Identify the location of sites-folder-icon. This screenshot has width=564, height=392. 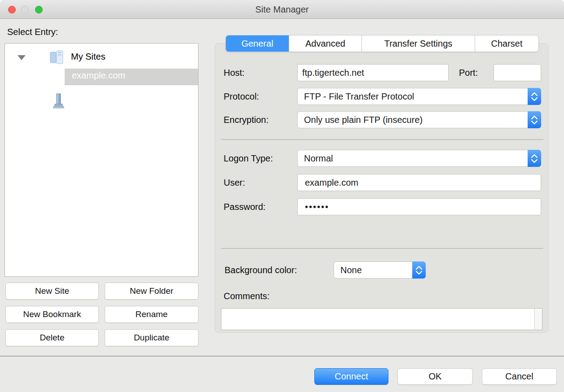
(57, 59).